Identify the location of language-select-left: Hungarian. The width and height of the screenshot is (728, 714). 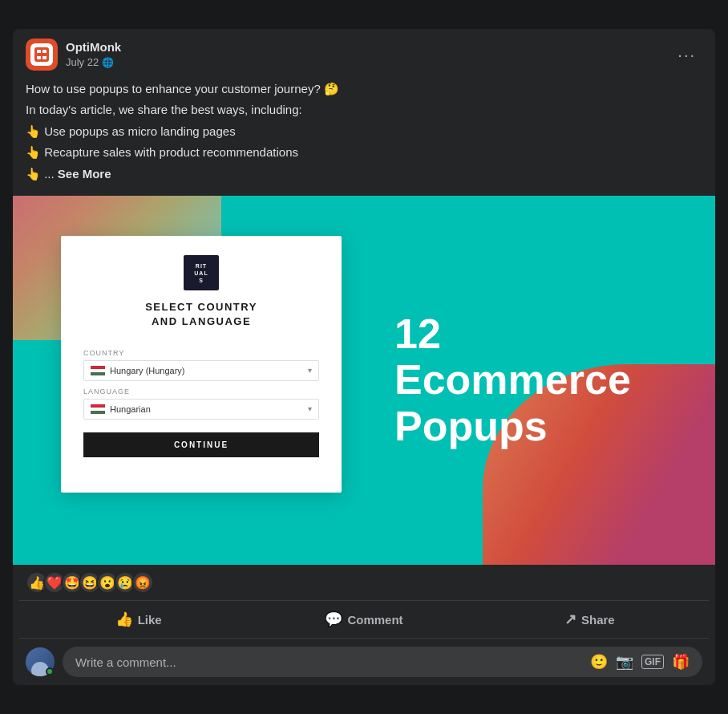
(120, 409).